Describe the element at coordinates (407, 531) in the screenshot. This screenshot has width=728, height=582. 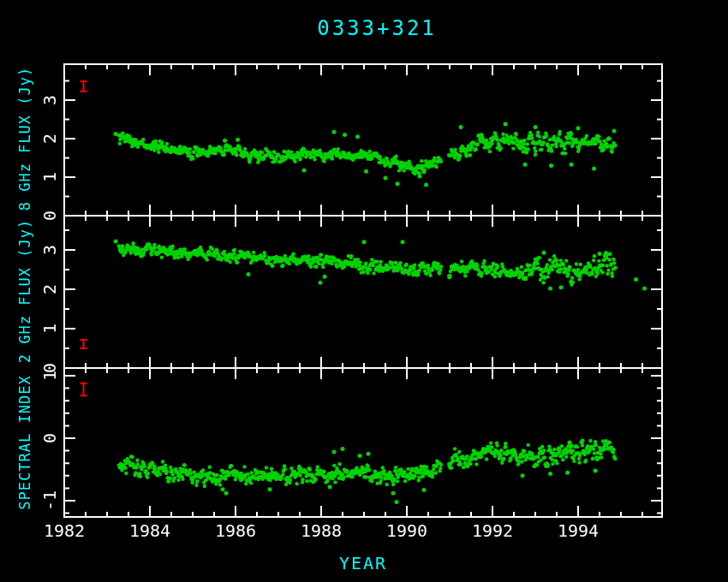
I see `x-tick-label: 1990` at that location.